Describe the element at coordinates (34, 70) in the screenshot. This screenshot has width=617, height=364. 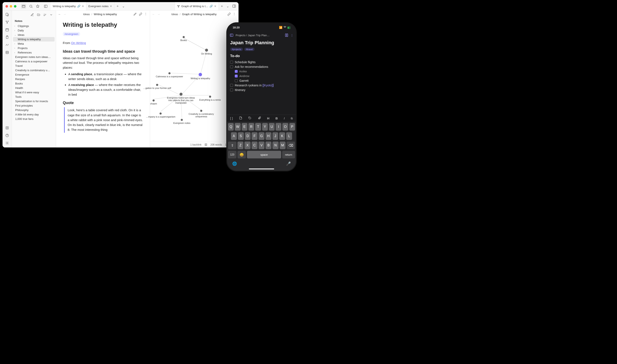
I see `file-item: Creativity is combinatory u…` at that location.